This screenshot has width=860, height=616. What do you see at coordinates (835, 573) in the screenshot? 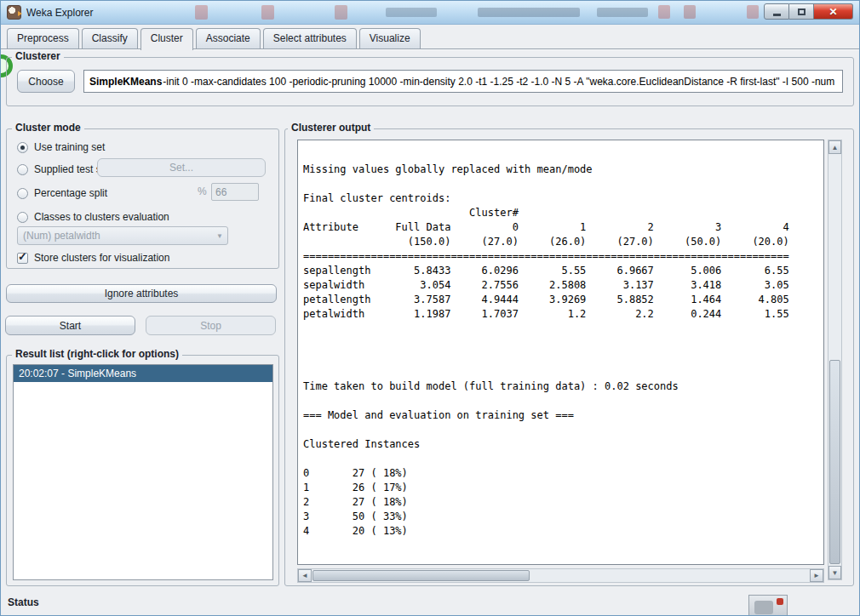
I see `scroll-down-icon: ▼` at bounding box center [835, 573].